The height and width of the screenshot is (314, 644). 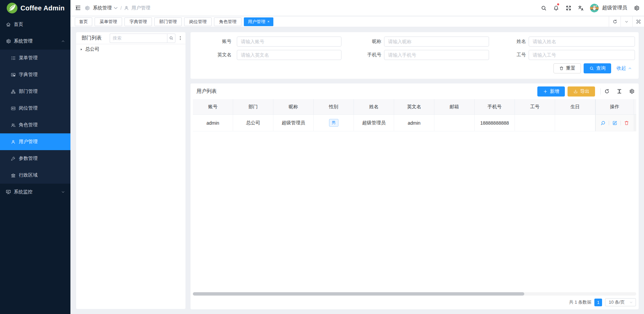 What do you see at coordinates (414, 107) in the screenshot?
I see `column-header-english-name: 英文名` at bounding box center [414, 107].